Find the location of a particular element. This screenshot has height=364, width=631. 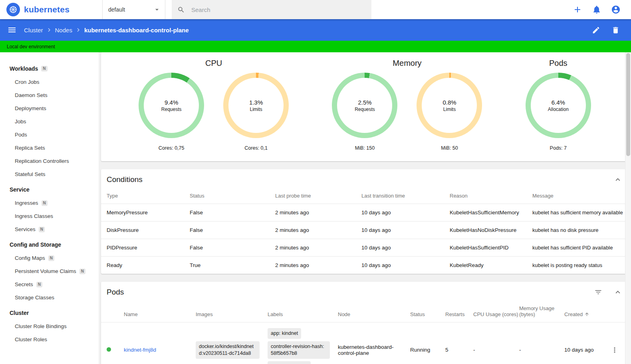

condition-reason-cell: KubeletReady is located at coordinates (487, 265).